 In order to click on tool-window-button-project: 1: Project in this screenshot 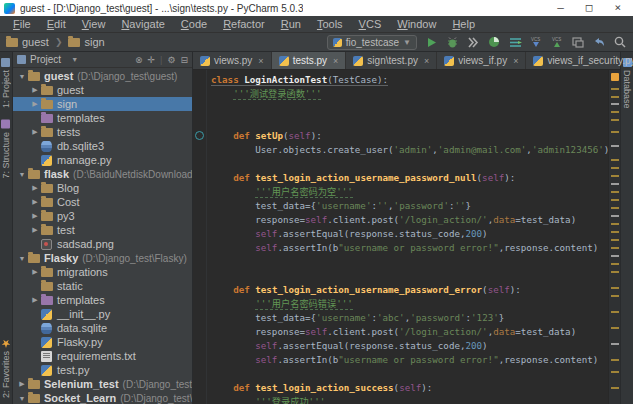, I will do `click(6, 83)`.